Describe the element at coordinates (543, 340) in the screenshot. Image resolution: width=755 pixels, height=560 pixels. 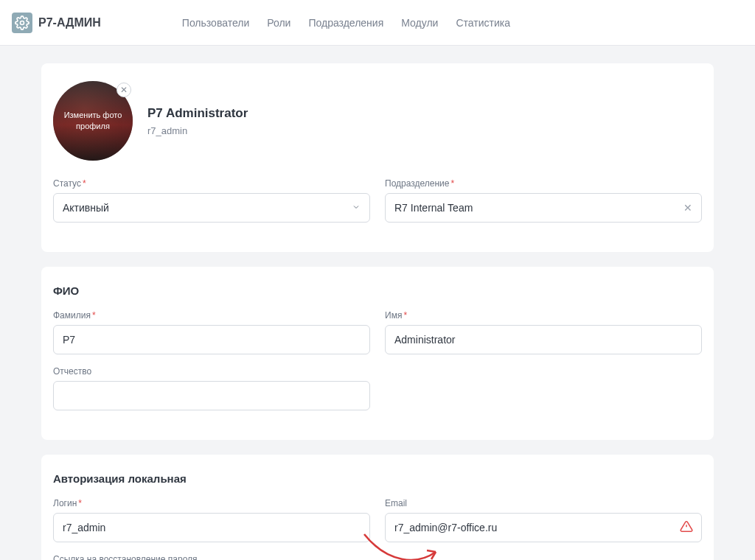
I see `firstname-input` at that location.